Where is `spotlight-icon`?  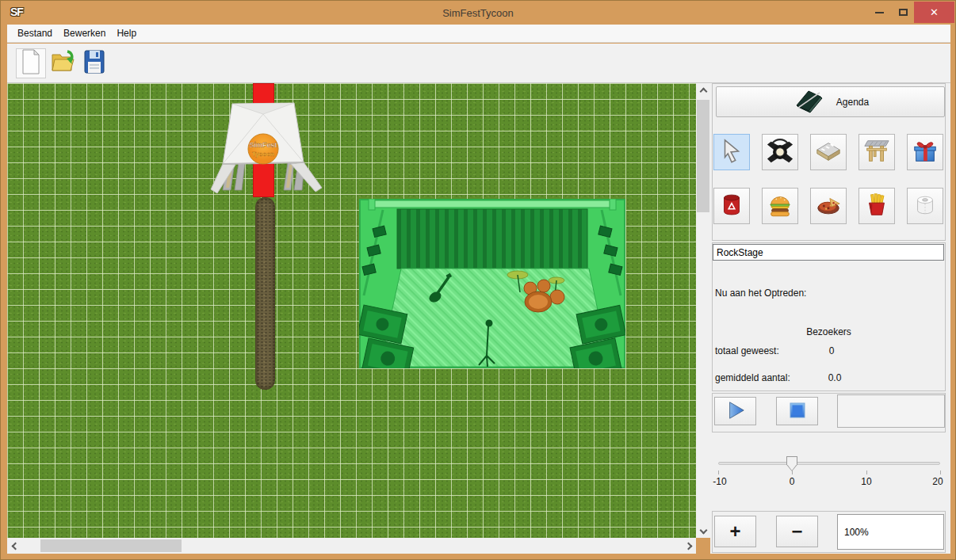
spotlight-icon is located at coordinates (780, 152).